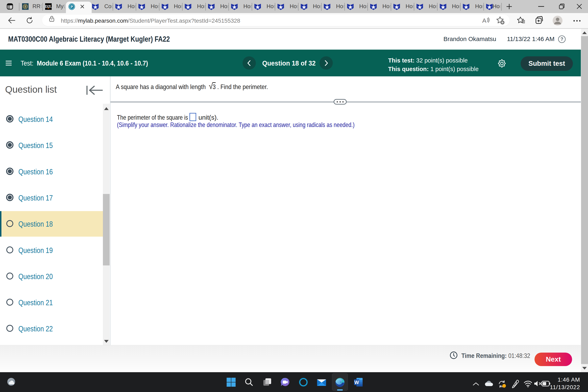  Describe the element at coordinates (357, 382) in the screenshot. I see `svg-text: W` at that location.